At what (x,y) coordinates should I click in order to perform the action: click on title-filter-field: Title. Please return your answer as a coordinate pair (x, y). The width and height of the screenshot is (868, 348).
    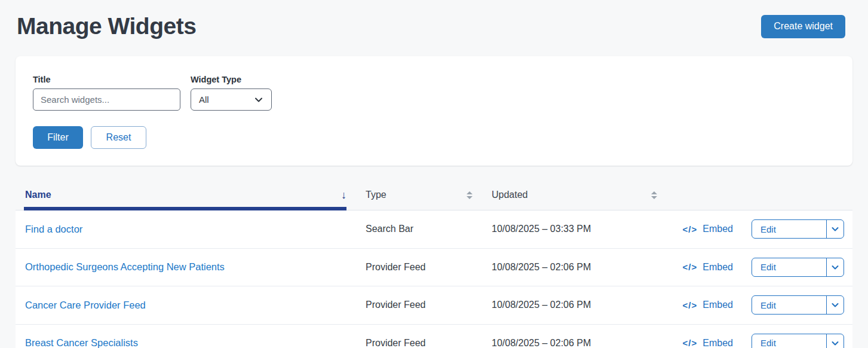
    Looking at the image, I should click on (106, 93).